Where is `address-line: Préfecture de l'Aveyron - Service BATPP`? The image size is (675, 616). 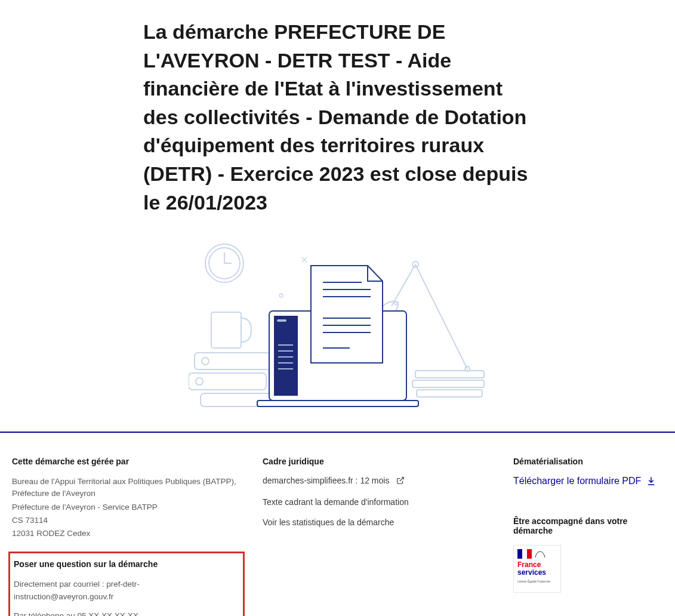 address-line: Préfecture de l'Aveyron - Service BATPP is located at coordinates (128, 507).